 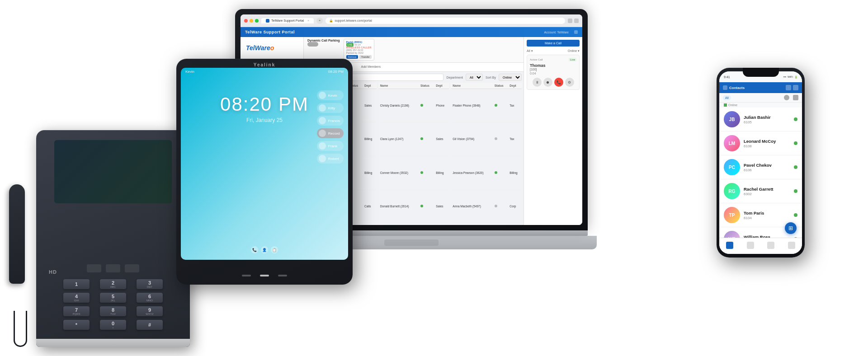 I want to click on col-dept-1: Dept, so click(x=370, y=86).